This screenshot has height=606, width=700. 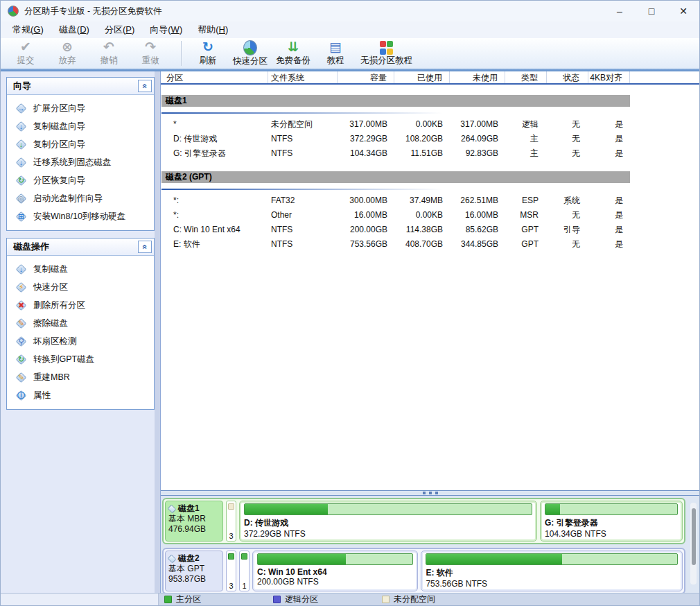 What do you see at coordinates (74, 30) in the screenshot?
I see `menu-item: 磁盘(D)` at bounding box center [74, 30].